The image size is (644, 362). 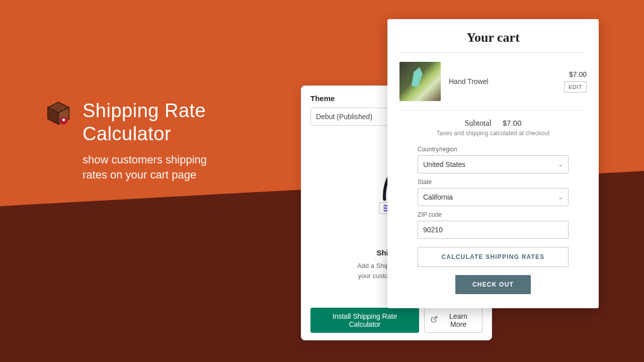 What do you see at coordinates (512, 123) in the screenshot?
I see `subtotal-value: $7.00` at bounding box center [512, 123].